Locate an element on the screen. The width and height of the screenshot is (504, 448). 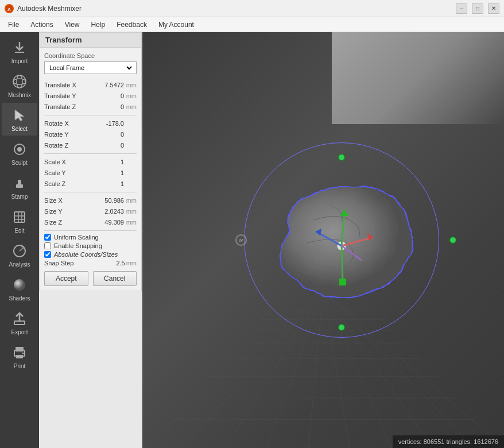
statusbar-text: vertices: 806551 triangles: 1612676 is located at coordinates (448, 442).